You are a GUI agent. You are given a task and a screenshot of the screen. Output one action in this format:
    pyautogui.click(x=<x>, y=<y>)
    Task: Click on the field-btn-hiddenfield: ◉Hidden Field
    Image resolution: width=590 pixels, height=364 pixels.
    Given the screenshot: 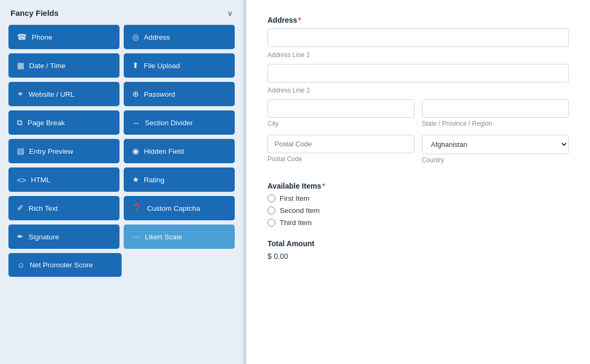 What is the action you would take?
    pyautogui.click(x=179, y=151)
    